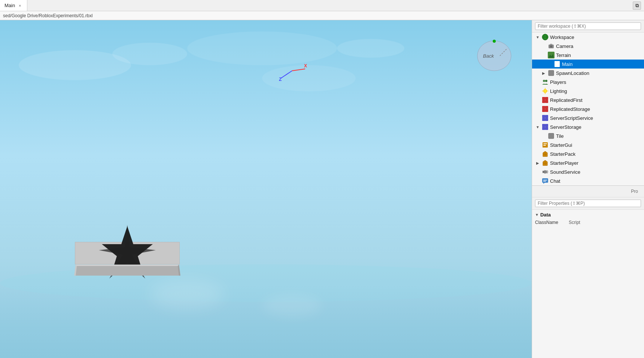 The image size is (644, 358). Describe the element at coordinates (545, 91) in the screenshot. I see `tree-icon-lighting` at that location.